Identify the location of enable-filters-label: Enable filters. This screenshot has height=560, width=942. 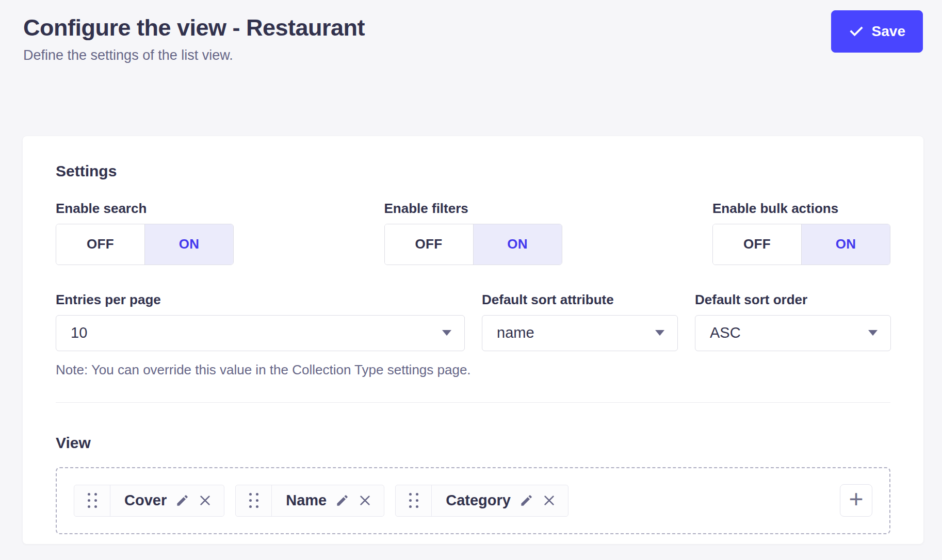
(474, 208).